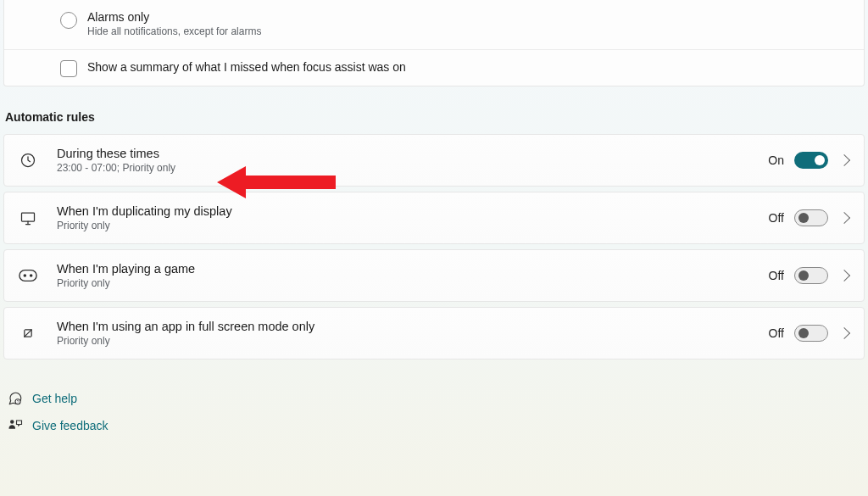 The width and height of the screenshot is (868, 496). I want to click on expand-icon, so click(28, 333).